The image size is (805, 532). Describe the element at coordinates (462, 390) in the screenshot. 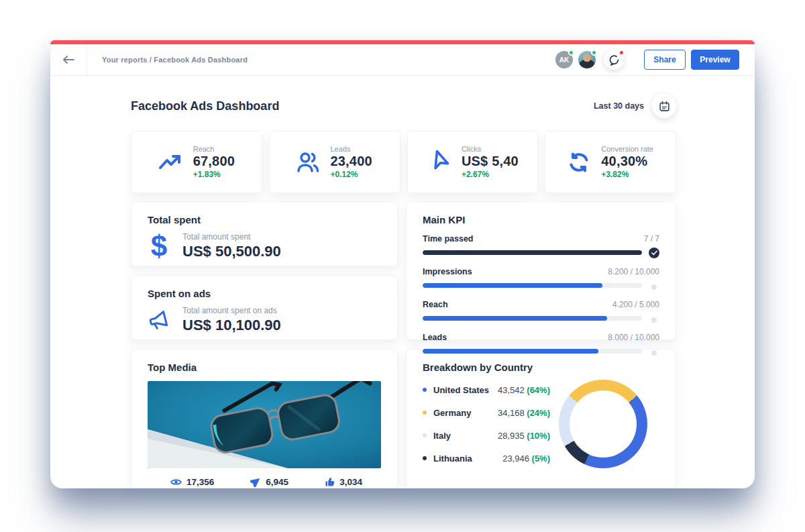

I see `legend-label: United States` at that location.